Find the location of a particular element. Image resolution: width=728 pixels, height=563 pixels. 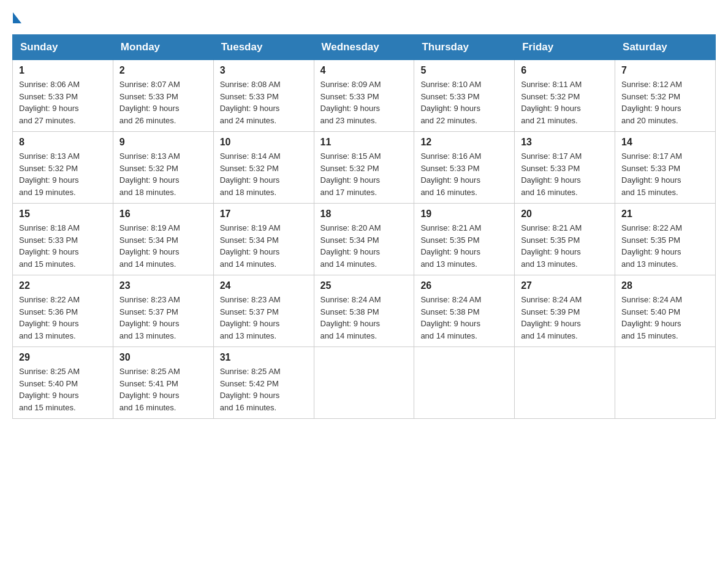

day-number: 18 is located at coordinates (364, 214).